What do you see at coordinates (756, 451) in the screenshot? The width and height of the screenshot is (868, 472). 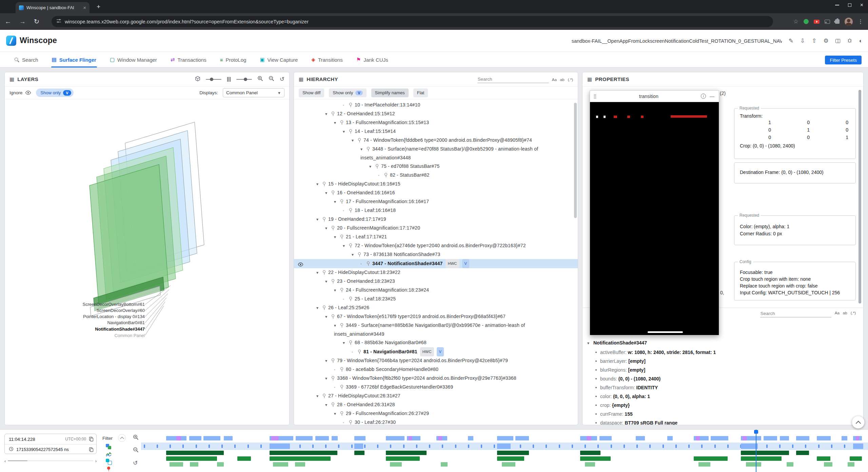 I see `timeline-cursor` at bounding box center [756, 451].